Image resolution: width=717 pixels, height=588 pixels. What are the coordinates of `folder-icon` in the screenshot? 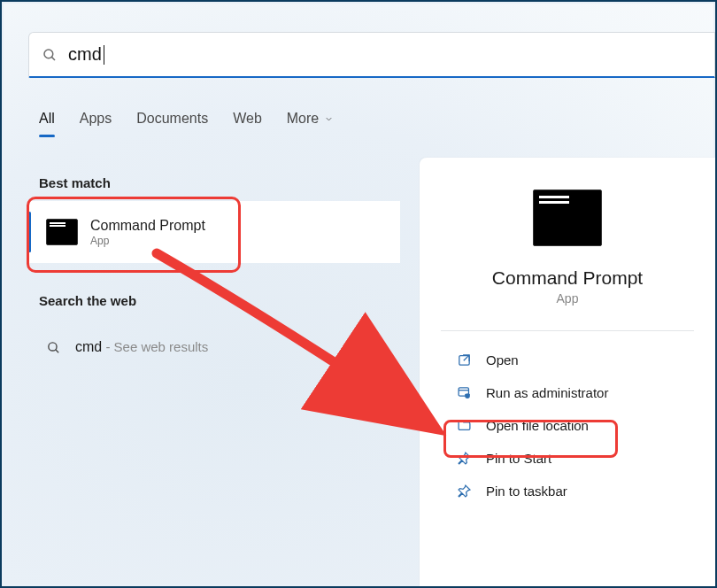 It's located at (464, 425).